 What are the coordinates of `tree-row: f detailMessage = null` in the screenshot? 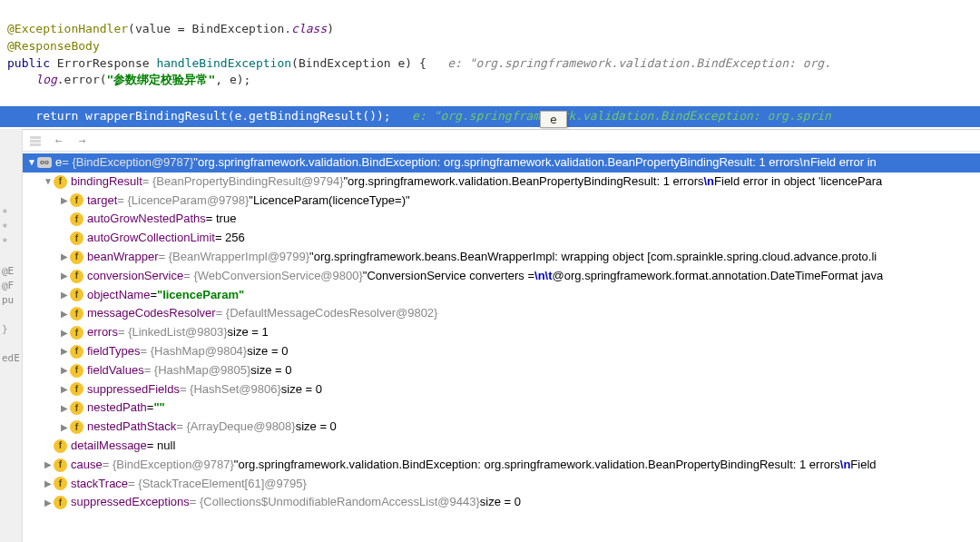 It's located at (501, 447).